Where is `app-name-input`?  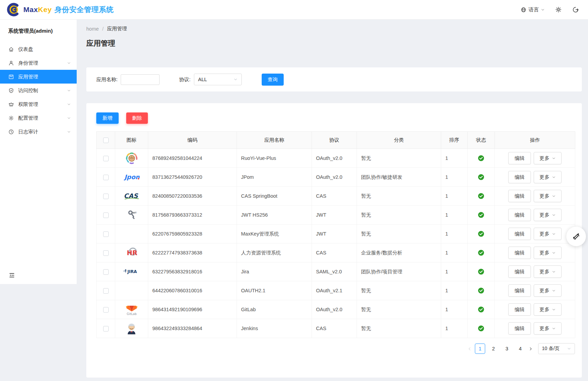
app-name-input is located at coordinates (140, 80).